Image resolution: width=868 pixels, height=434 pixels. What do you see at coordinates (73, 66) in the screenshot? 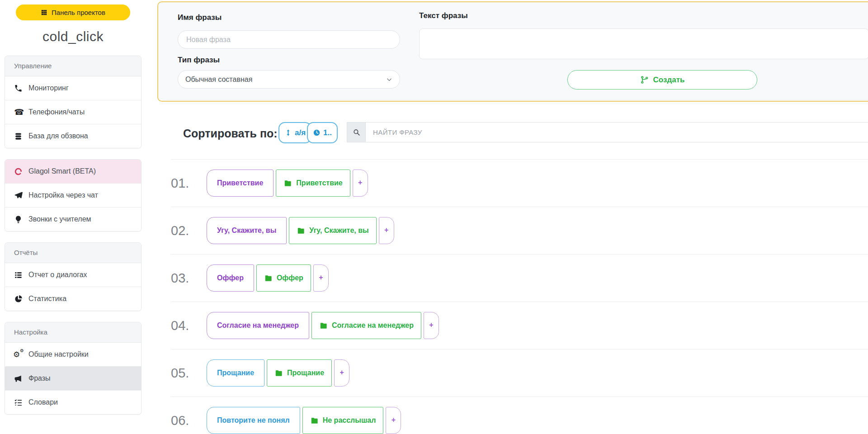
I see `section-header: Управление` at bounding box center [73, 66].